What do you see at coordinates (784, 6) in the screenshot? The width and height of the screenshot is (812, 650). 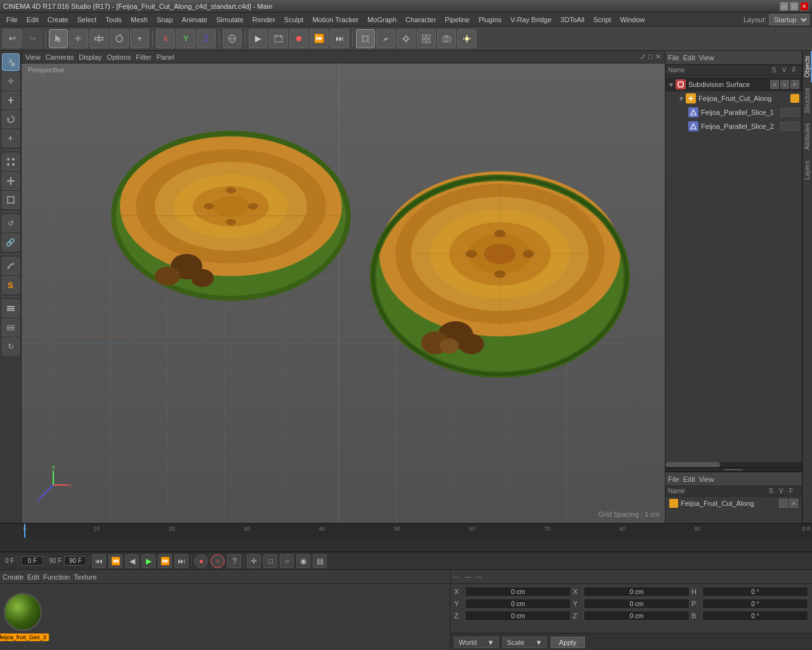 I see `minimize-button: ─` at bounding box center [784, 6].